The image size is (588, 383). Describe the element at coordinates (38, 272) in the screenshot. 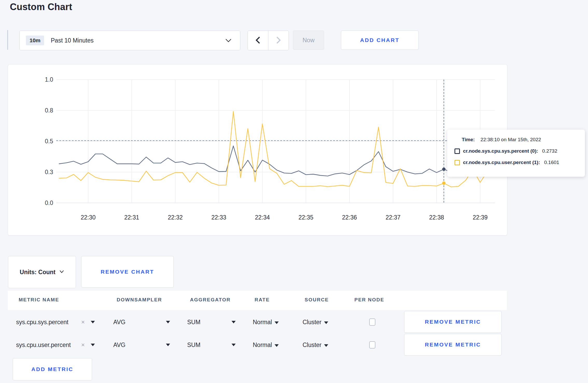

I see `units-label: Units: Count` at that location.